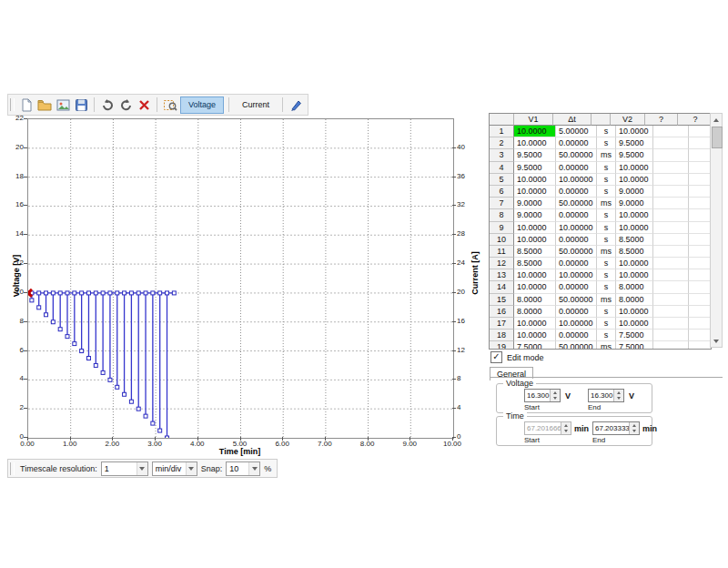  What do you see at coordinates (502, 288) in the screenshot?
I see `table-cell: 14` at bounding box center [502, 288].